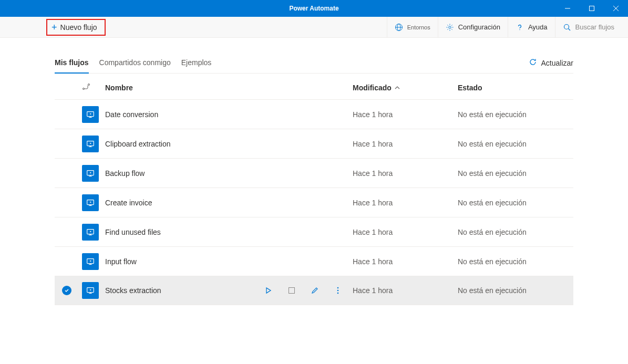 The height and width of the screenshot is (364, 628). I want to click on flow-name: Clipboard extraction, so click(177, 144).